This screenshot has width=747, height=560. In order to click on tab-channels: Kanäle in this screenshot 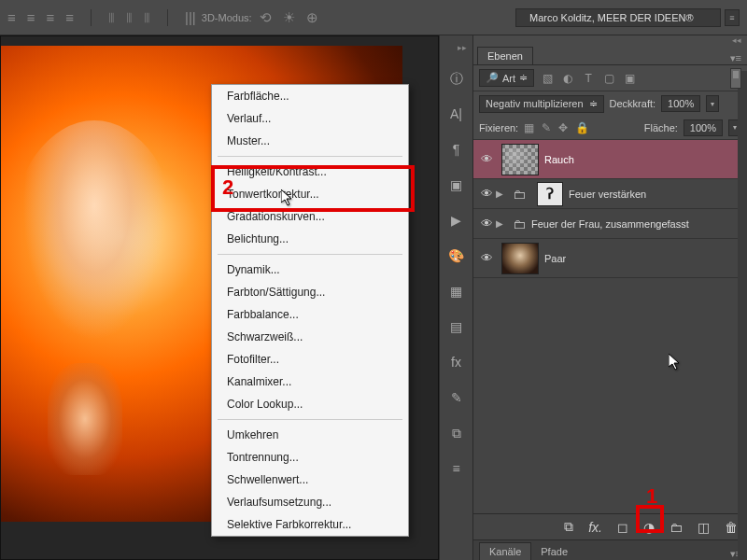, I will do `click(505, 551)`.